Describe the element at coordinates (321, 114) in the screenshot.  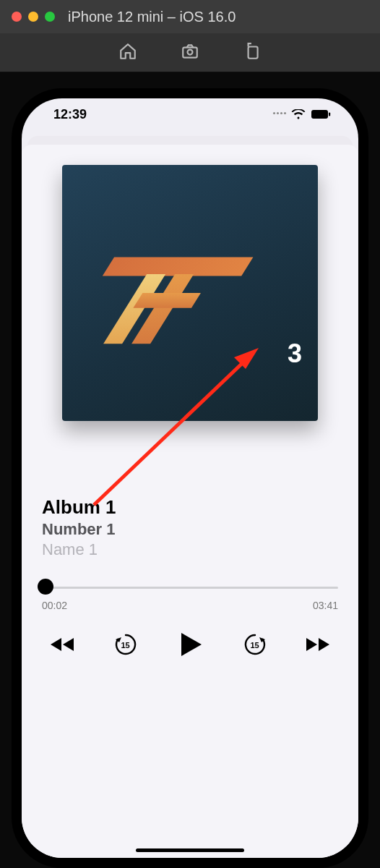
I see `battery-icon` at that location.